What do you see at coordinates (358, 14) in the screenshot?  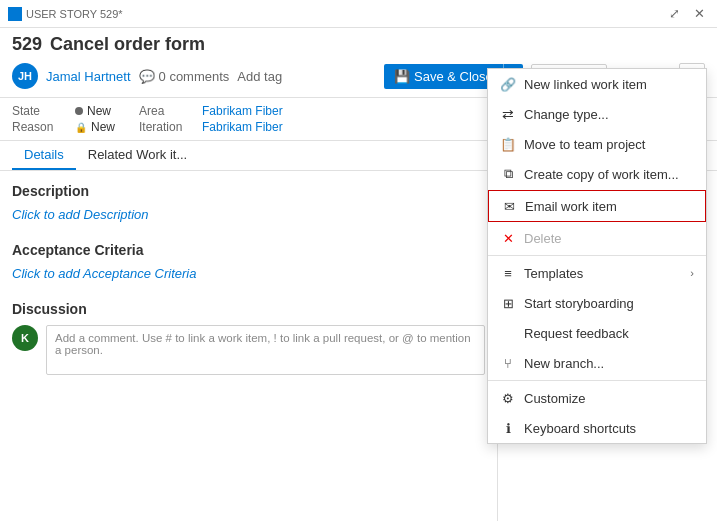 I see `title-bar: USER STORY 529* ⤢ ✕` at bounding box center [358, 14].